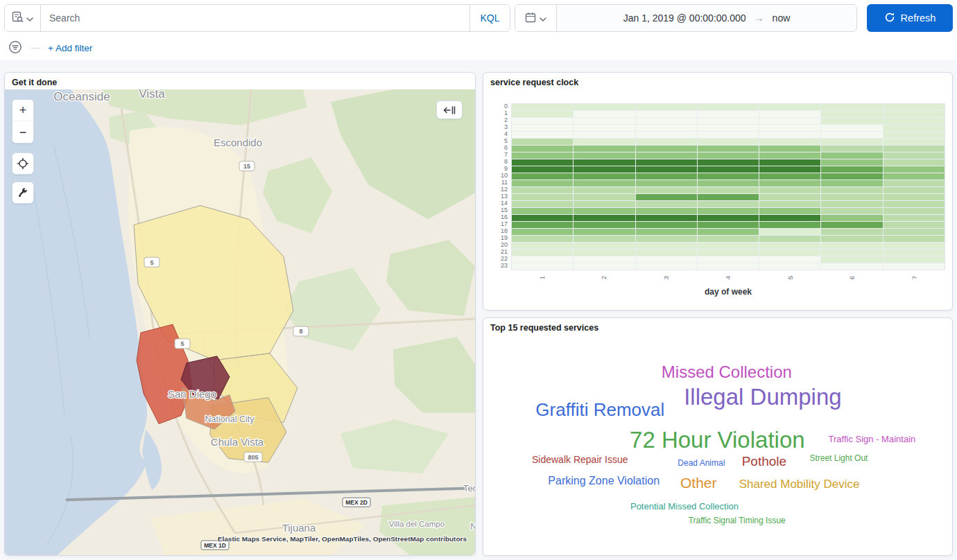 This screenshot has height=560, width=957. What do you see at coordinates (800, 484) in the screenshot?
I see `tag-word: Shared Mobility Device` at bounding box center [800, 484].